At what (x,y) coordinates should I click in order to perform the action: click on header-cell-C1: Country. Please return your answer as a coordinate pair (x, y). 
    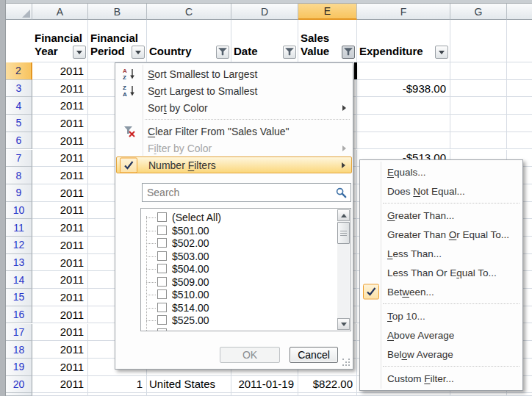
    Looking at the image, I should click on (190, 41).